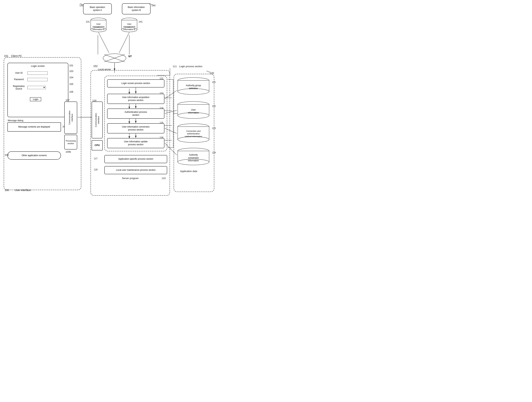 The image size is (532, 402). Describe the element at coordinates (136, 159) in the screenshot. I see `section-117: Application-specific process section` at that location.